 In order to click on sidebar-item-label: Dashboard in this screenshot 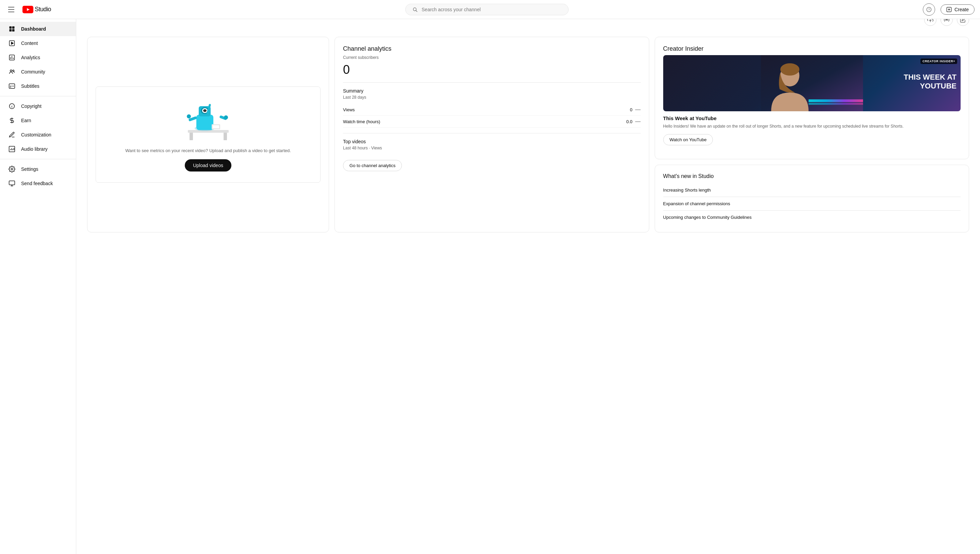, I will do `click(33, 29)`.